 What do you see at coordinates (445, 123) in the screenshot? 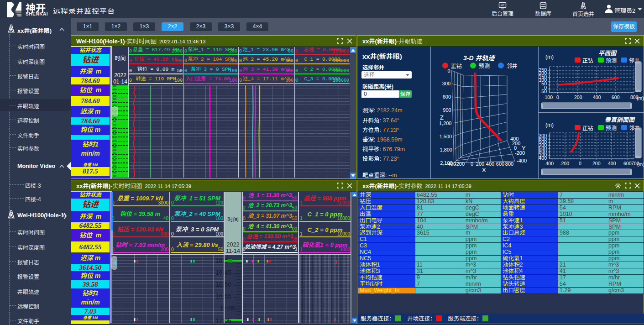
I see `svg-text: 1,200` at bounding box center [445, 123].